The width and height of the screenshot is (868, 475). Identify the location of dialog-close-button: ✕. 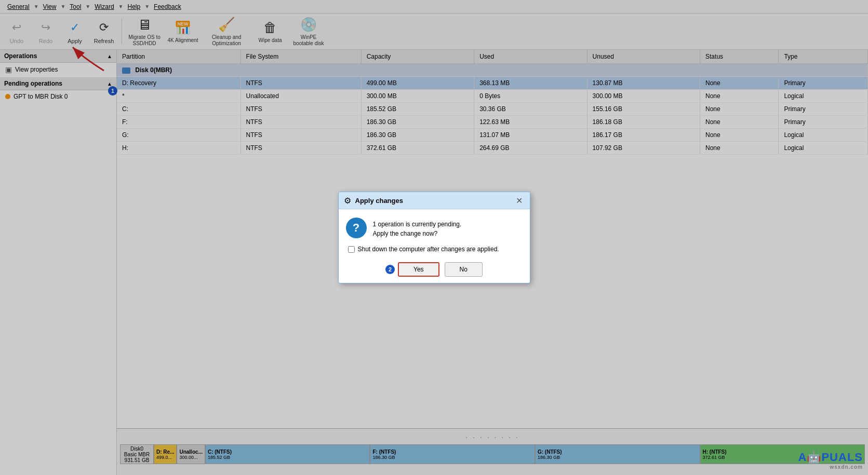
(519, 200).